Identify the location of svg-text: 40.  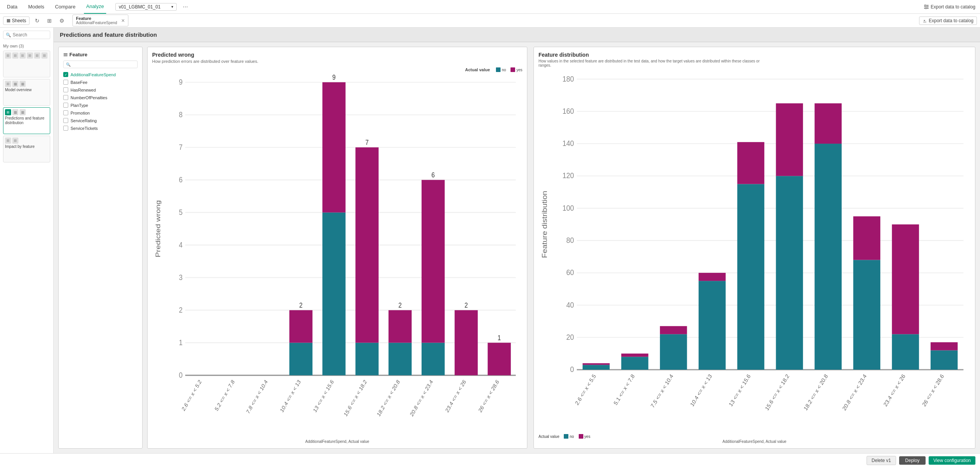
(570, 305).